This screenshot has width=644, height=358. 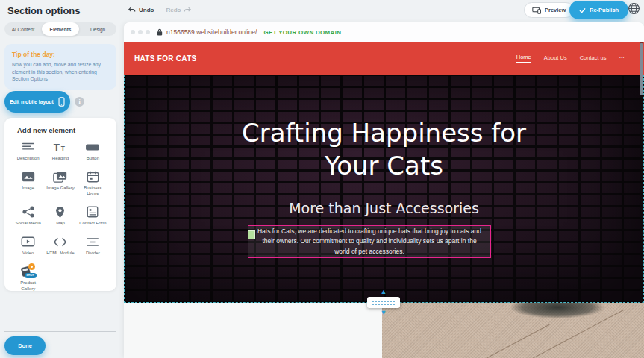 I want to click on carpet-seam, so click(x=575, y=334).